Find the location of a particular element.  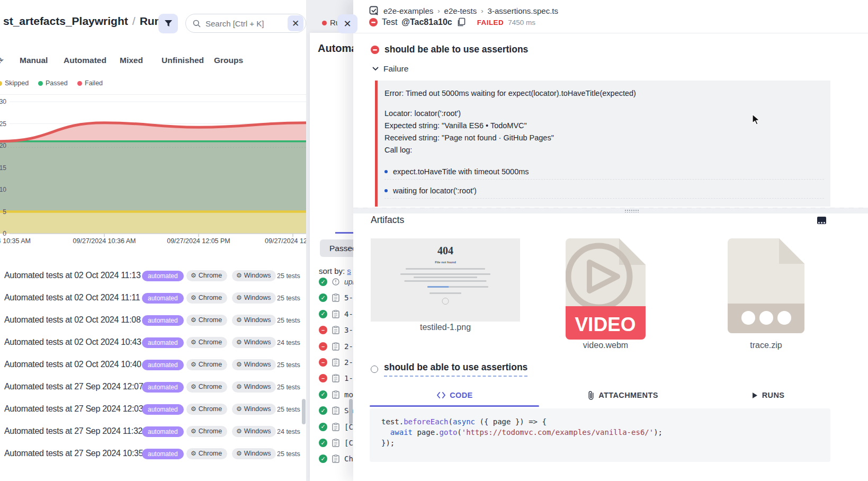

list-item: ✓Ch is located at coordinates (336, 459).